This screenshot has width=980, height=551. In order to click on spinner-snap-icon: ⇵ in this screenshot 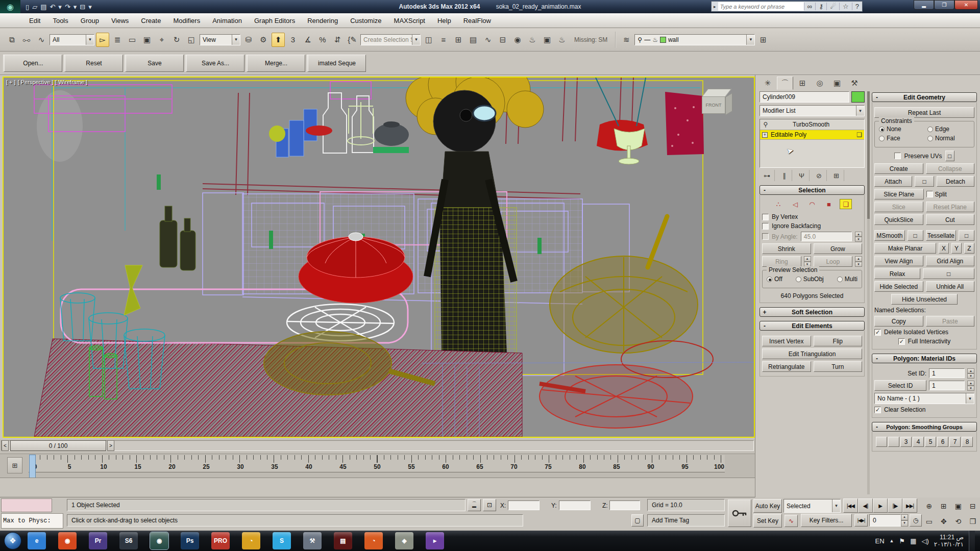, I will do `click(337, 40)`.